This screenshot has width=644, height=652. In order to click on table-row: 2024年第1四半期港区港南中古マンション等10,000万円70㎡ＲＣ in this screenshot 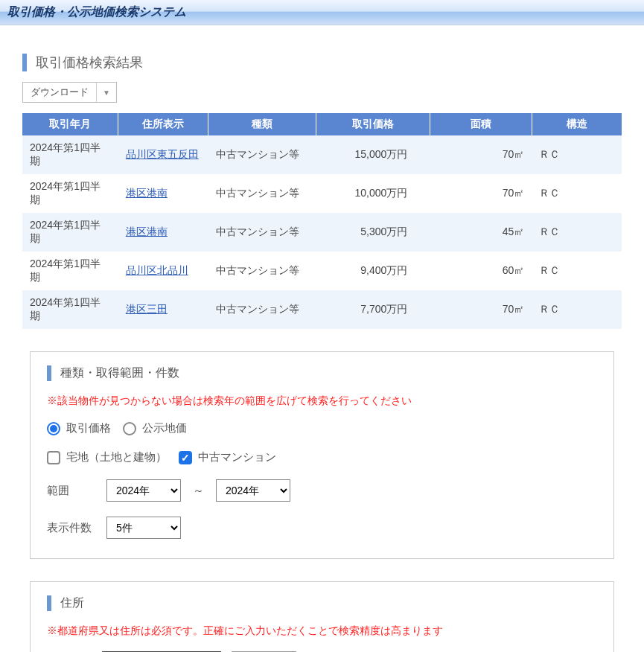, I will do `click(322, 194)`.